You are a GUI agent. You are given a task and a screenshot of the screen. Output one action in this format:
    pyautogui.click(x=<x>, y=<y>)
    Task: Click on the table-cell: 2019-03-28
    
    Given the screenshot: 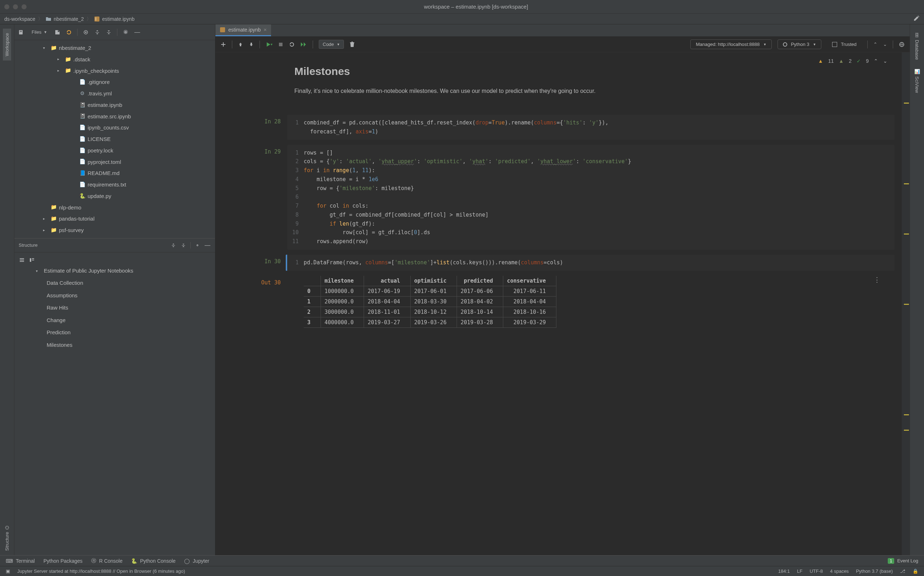 What is the action you would take?
    pyautogui.click(x=480, y=322)
    